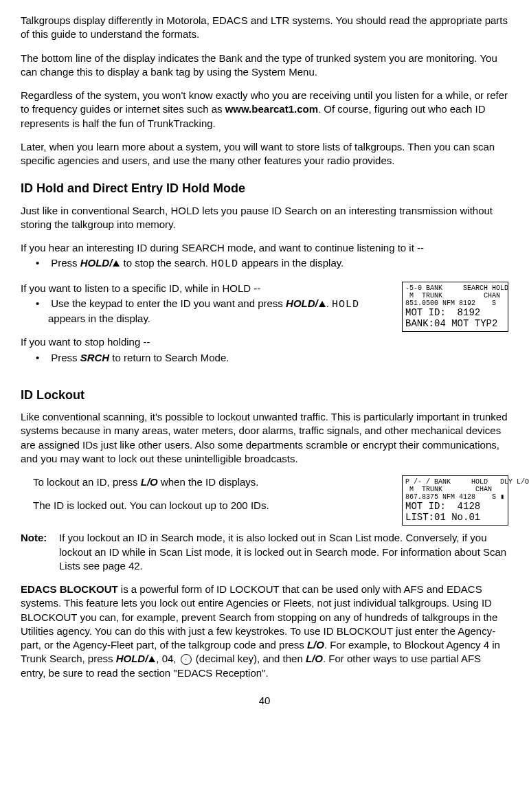 This screenshot has width=529, height=812. What do you see at coordinates (169, 357) in the screenshot?
I see `text: to return to Search Mode.` at bounding box center [169, 357].